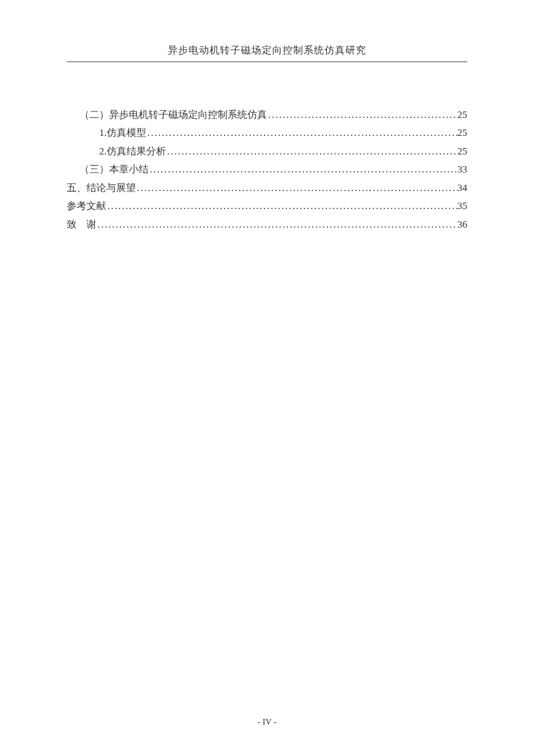 The width and height of the screenshot is (534, 756). What do you see at coordinates (267, 151) in the screenshot?
I see `toc-entry: 2.仿真结果分析 25` at bounding box center [267, 151].